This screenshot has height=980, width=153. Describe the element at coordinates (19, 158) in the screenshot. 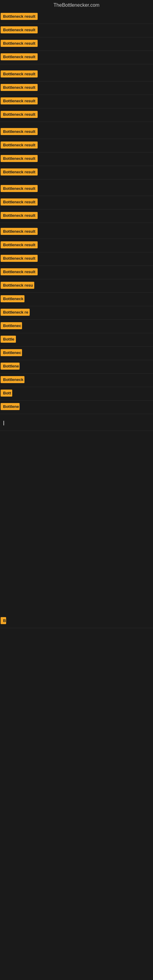

I see `bottleneck-label-11: Bottleneck result` at that location.